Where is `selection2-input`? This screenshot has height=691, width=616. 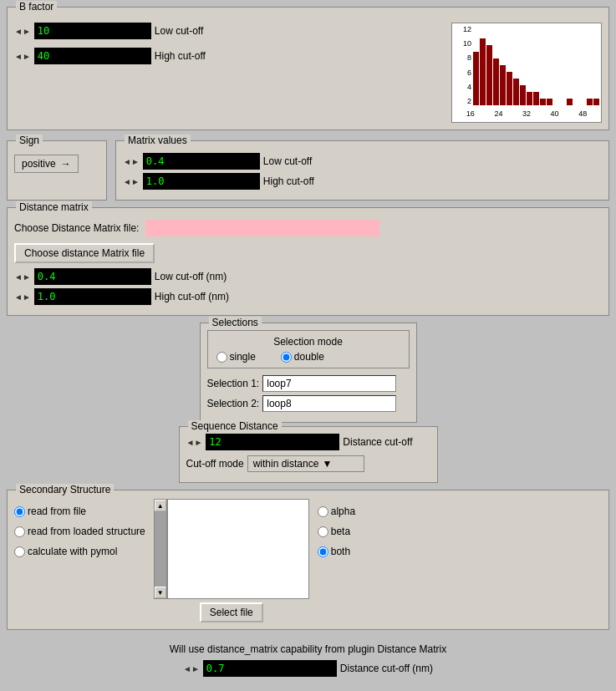 selection2-input is located at coordinates (329, 404).